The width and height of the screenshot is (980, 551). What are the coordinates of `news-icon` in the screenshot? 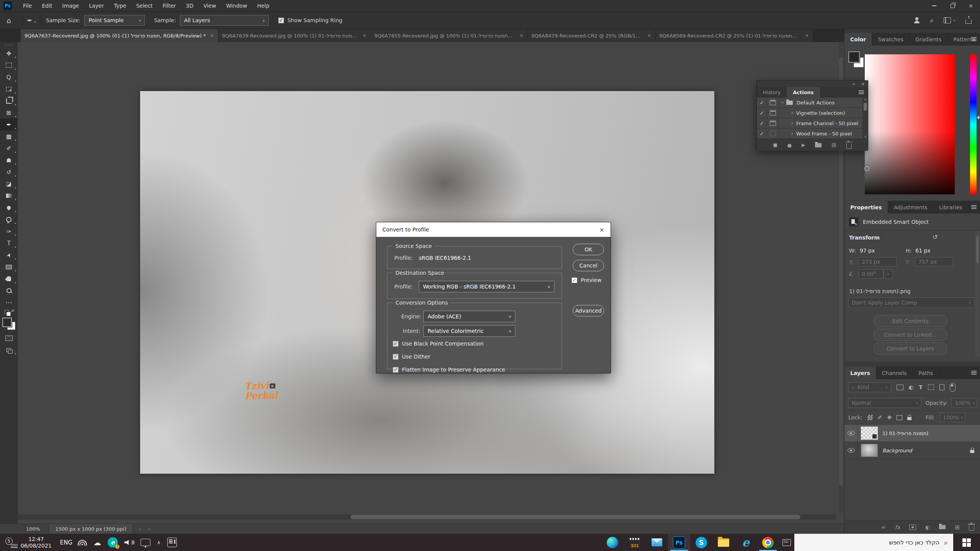 It's located at (172, 543).